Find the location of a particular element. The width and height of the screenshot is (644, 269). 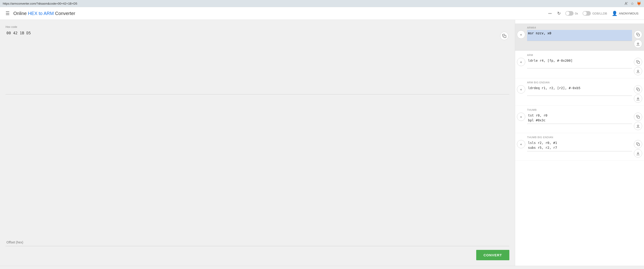

offset-input is located at coordinates (258, 242).